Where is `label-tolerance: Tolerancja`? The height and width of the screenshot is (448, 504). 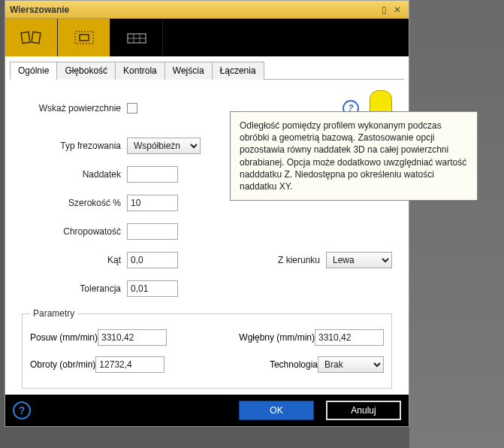 label-tolerance: Tolerancja is located at coordinates (74, 289).